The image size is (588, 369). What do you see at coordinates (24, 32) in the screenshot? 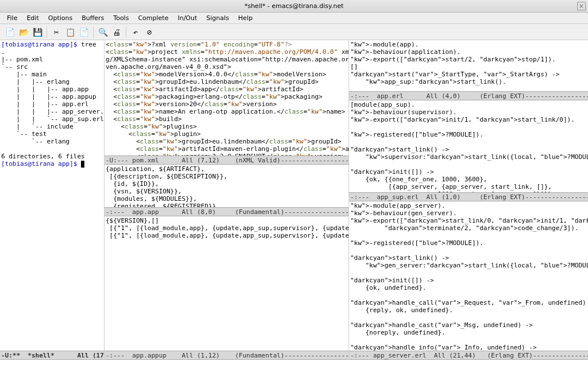
I see `open-file-icon: 📂` at bounding box center [24, 32].